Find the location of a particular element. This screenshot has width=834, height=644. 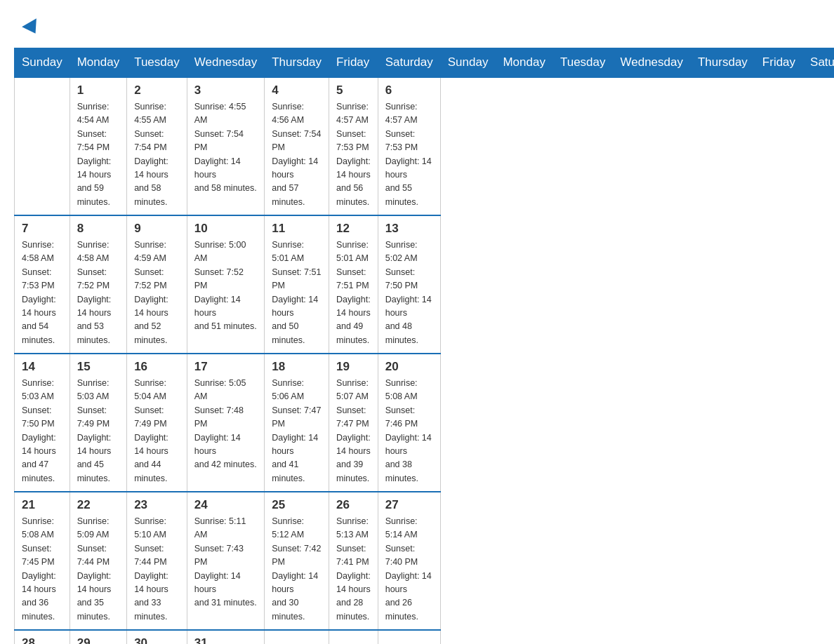

logo is located at coordinates (32, 28).